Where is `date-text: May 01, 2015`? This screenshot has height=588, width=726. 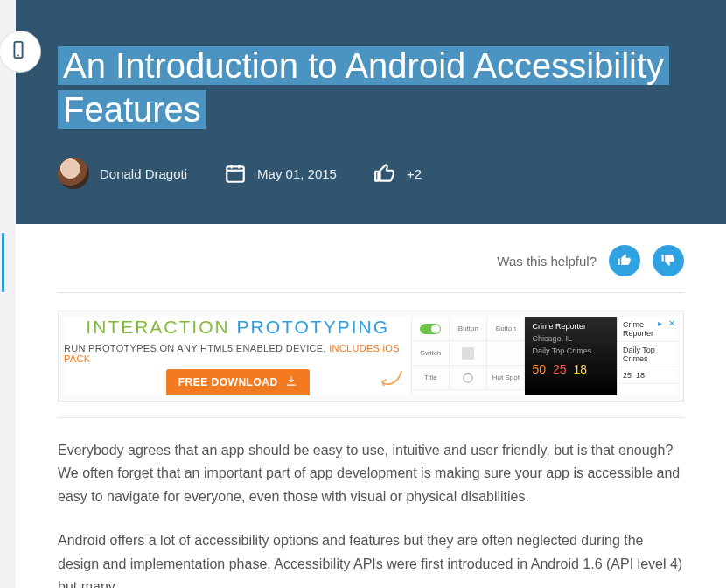 date-text: May 01, 2015 is located at coordinates (297, 173).